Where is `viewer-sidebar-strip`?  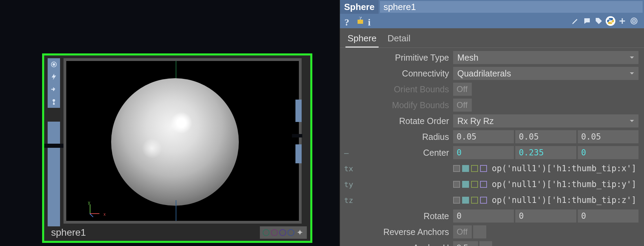
viewer-sidebar-strip is located at coordinates (54, 177).